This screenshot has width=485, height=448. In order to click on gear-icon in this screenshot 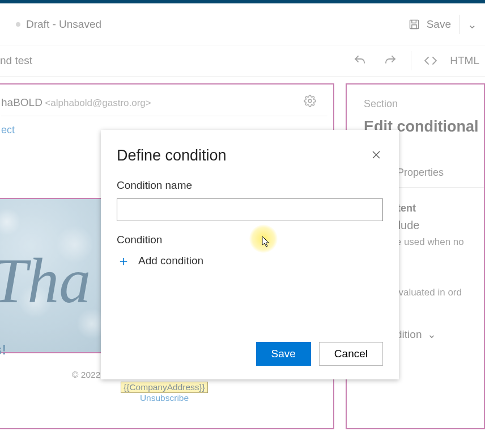, I will do `click(310, 102)`.